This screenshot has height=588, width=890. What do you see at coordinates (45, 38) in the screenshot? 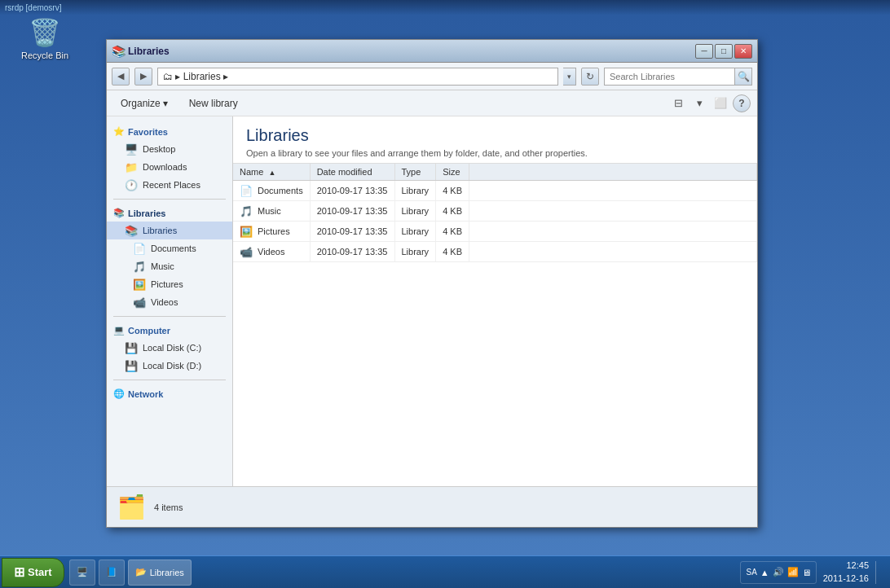
I see `recycle-bin-icon: 🗑️ Recycle Bin` at bounding box center [45, 38].